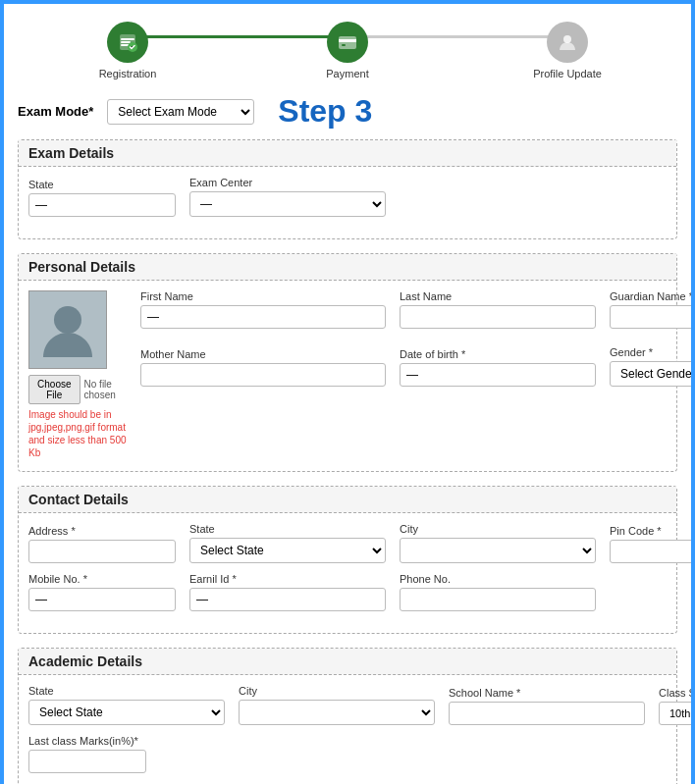 The height and width of the screenshot is (784, 695). Describe the element at coordinates (127, 691) in the screenshot. I see `academic-state-label: State` at that location.